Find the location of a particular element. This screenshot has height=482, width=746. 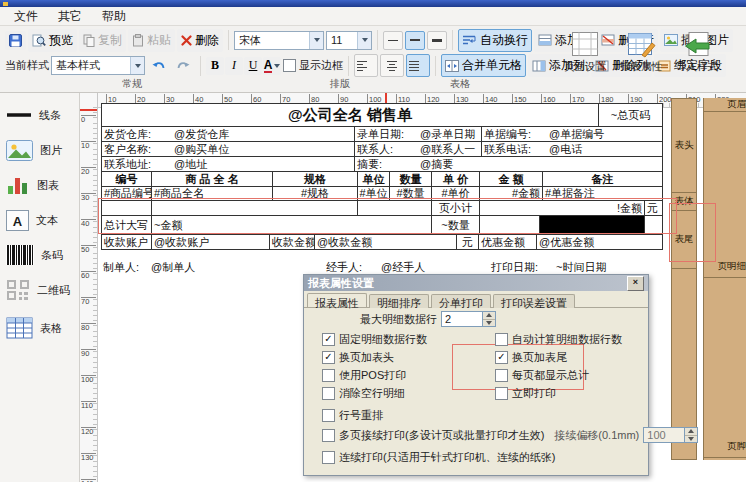

align-justify-button is located at coordinates (418, 66).